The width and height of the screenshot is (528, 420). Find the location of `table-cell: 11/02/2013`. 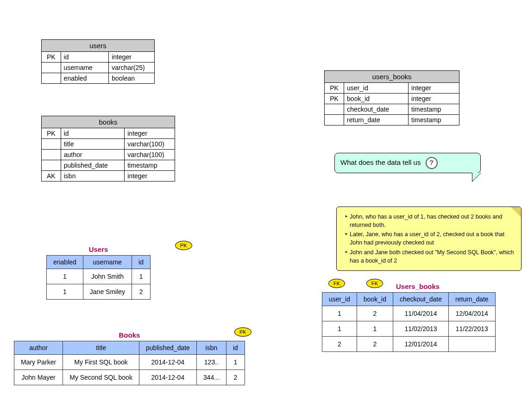

table-cell: 11/02/2013 is located at coordinates (421, 329).